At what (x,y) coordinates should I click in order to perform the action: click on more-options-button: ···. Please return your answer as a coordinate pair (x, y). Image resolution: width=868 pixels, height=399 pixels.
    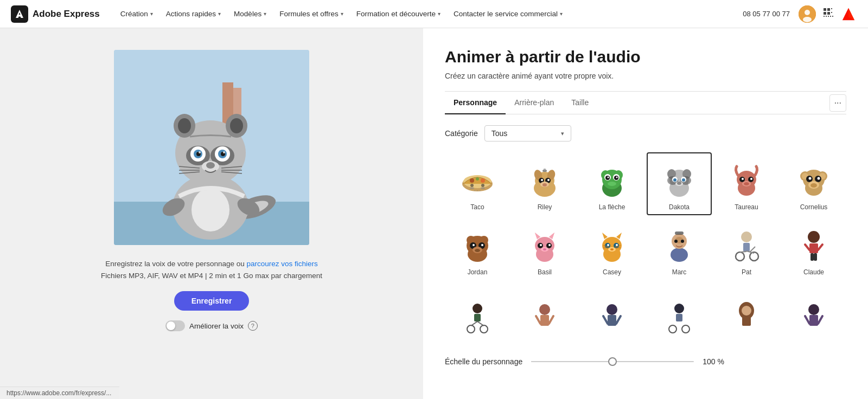
    Looking at the image, I should click on (838, 103).